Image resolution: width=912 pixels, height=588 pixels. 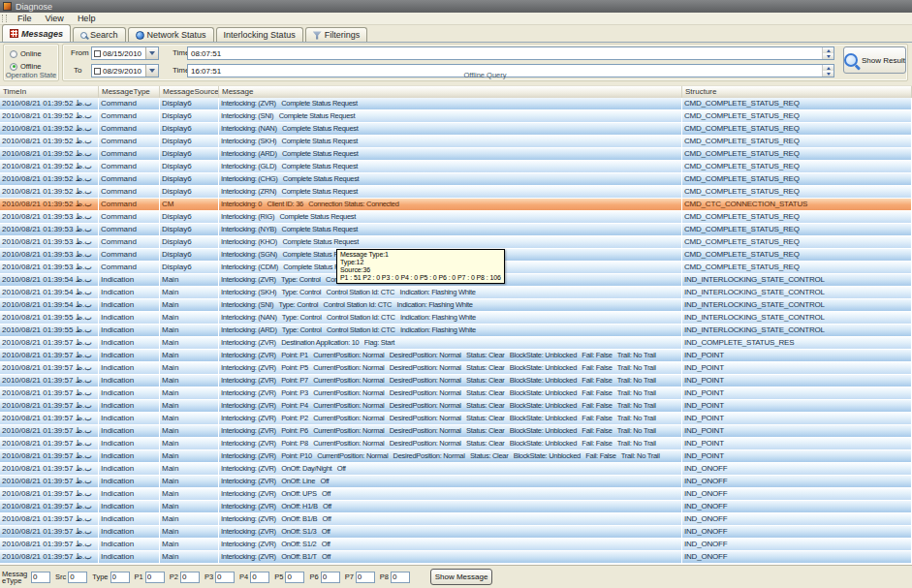 I want to click on spin-down-icon, so click(x=828, y=56).